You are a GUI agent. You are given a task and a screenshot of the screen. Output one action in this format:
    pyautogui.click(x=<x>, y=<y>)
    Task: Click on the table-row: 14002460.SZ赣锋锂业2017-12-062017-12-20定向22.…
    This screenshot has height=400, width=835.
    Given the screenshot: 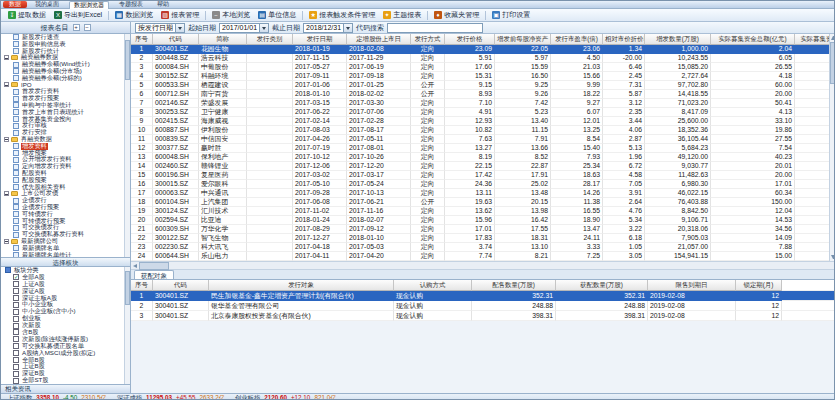 What is the action you would take?
    pyautogui.click(x=480, y=166)
    